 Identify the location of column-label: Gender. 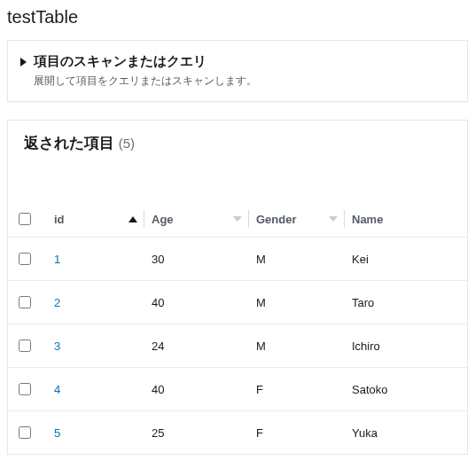
(276, 220).